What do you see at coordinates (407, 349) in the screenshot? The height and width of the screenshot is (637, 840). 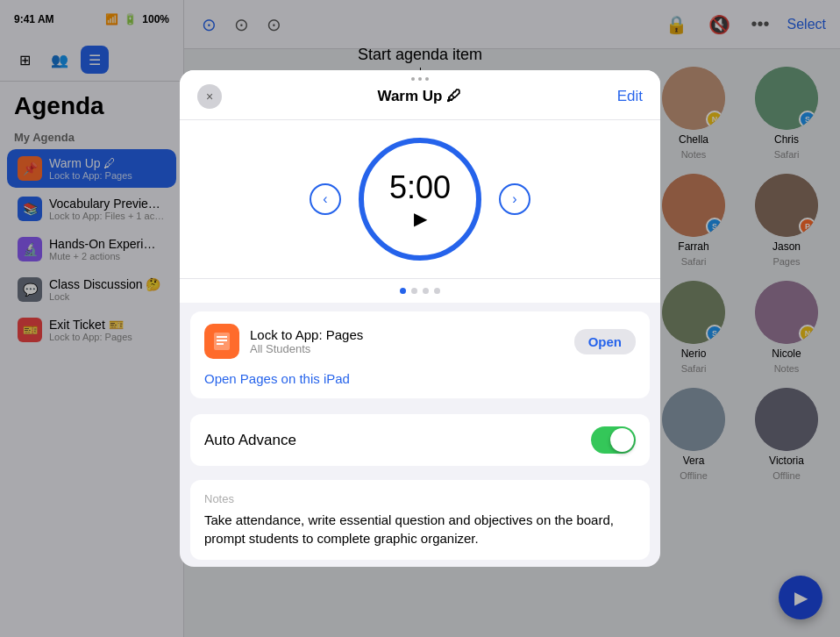 I see `lock-app-subtitle: All Students` at bounding box center [407, 349].